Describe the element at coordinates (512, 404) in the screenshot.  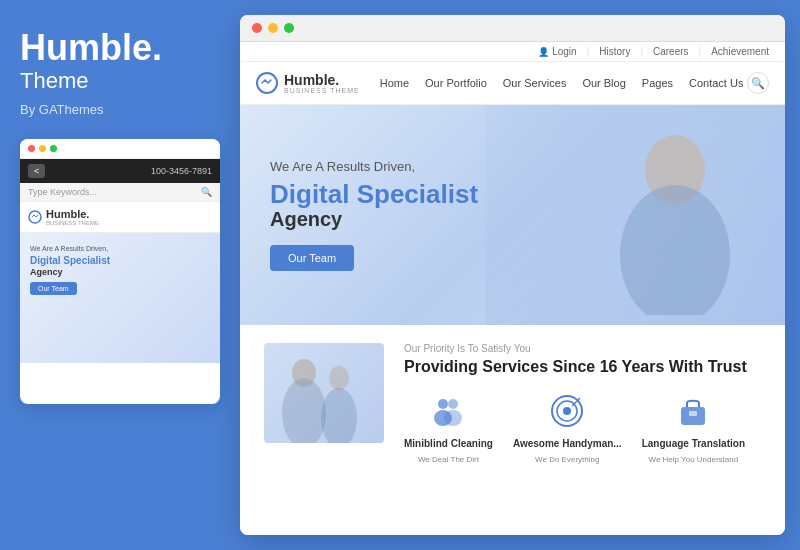
I see `services-with-image: Our Priority Is To Satisfy You Providing…` at that location.